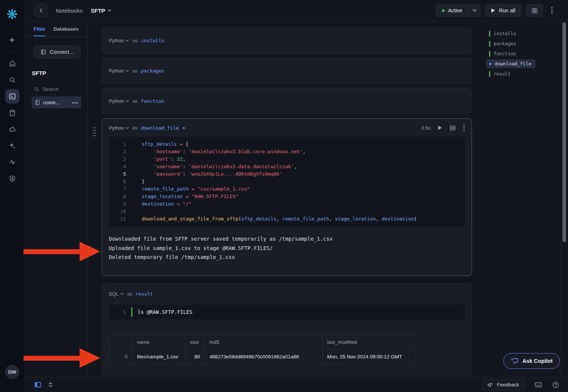 This screenshot has height=392, width=568. What do you see at coordinates (69, 10) in the screenshot?
I see `breadcrumb-notebooks: Notebooks` at bounding box center [69, 10].